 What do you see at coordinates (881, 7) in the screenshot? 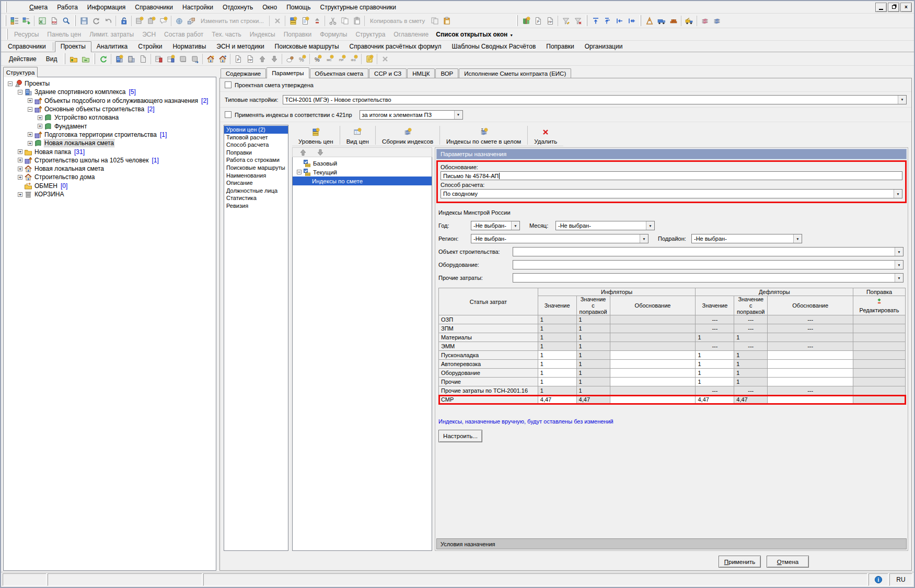
I see `minimize-button` at bounding box center [881, 7].